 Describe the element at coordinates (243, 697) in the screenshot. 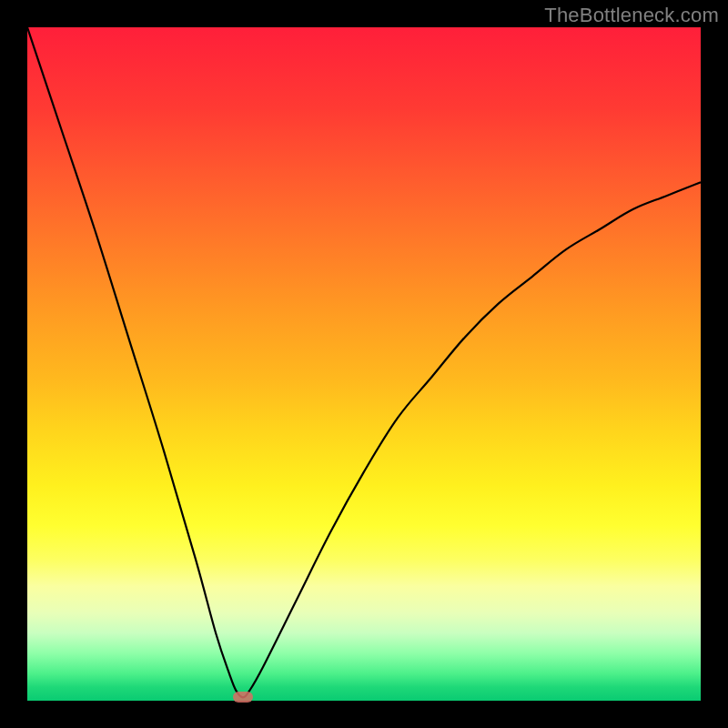

I see `min-marker` at that location.